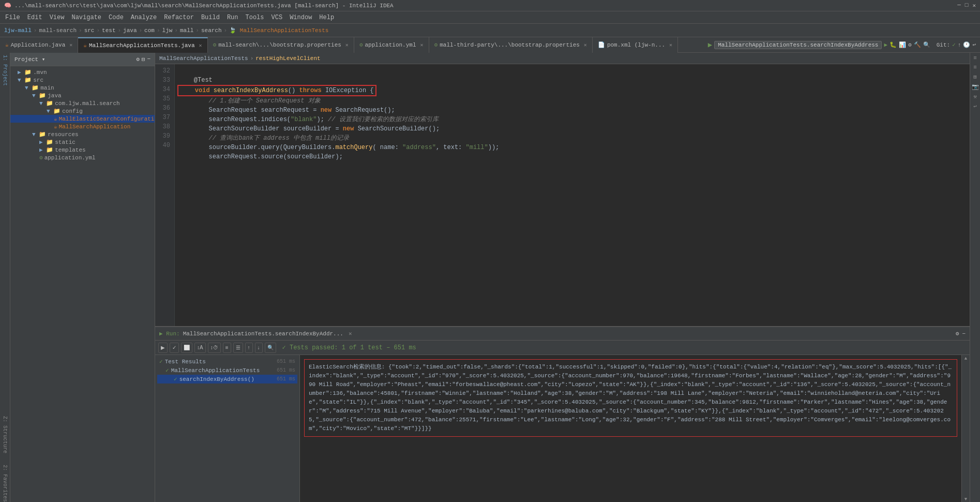 This screenshot has height=502, width=980. Describe the element at coordinates (966, 359) in the screenshot. I see `scroll-up-icon: ▲` at that location.